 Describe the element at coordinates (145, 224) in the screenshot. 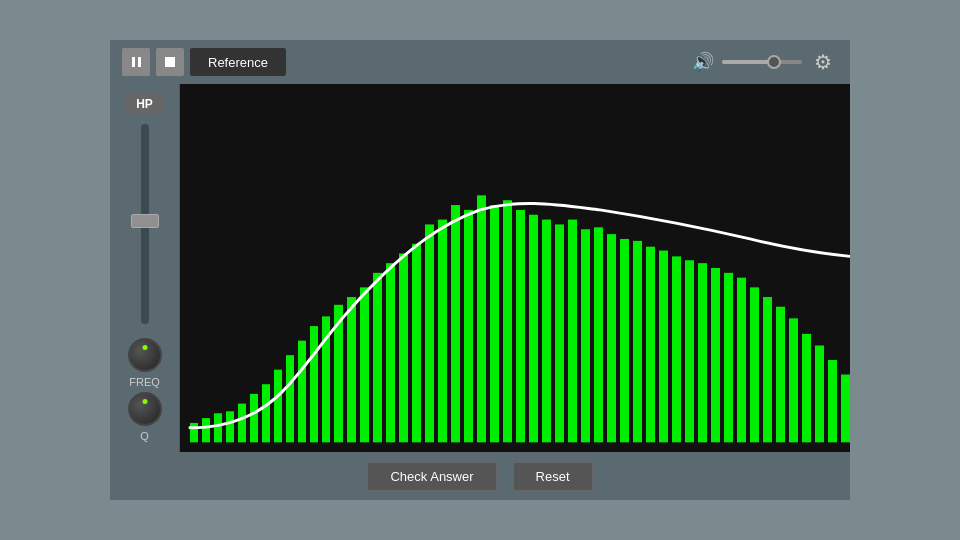

I see `vertical-slider` at that location.